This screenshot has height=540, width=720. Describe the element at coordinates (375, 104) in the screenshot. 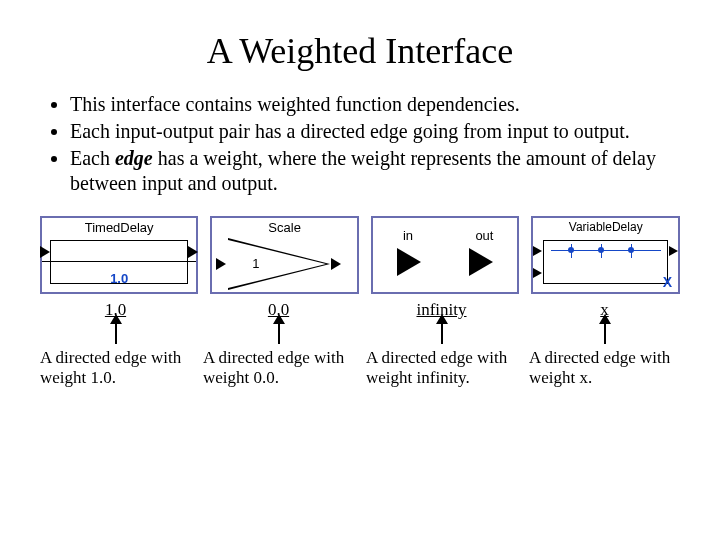

I see `bullet-1: This interface contains weighted functio…` at that location.